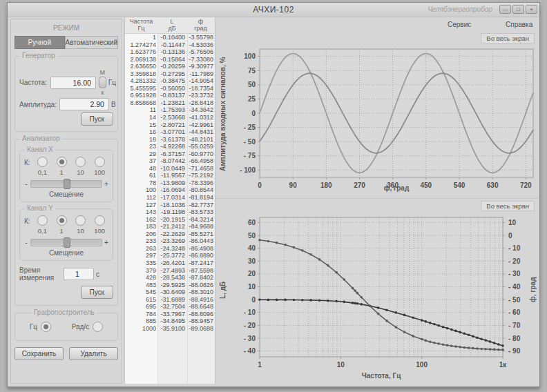 This screenshot has width=547, height=392. I want to click on plotter-hz-radio, so click(46, 327).